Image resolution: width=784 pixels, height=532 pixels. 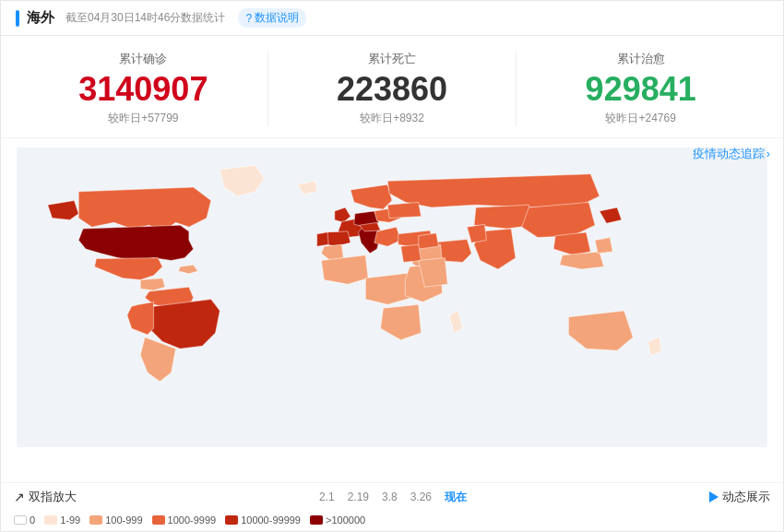 I want to click on legend-item-2: 100-999, so click(x=116, y=520).